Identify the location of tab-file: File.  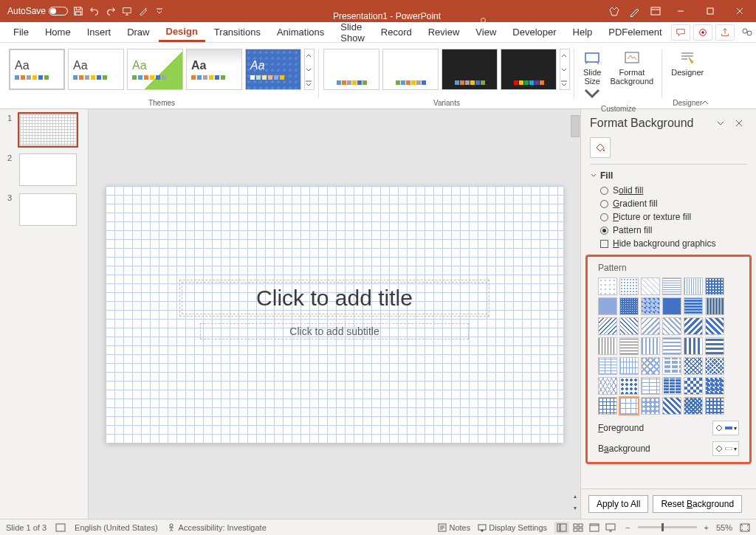
(21, 32).